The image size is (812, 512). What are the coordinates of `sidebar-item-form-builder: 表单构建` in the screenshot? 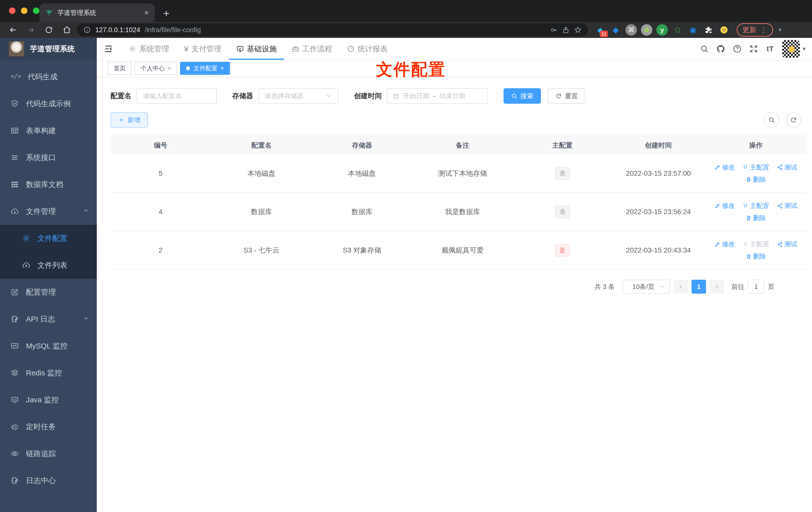 It's located at (49, 131).